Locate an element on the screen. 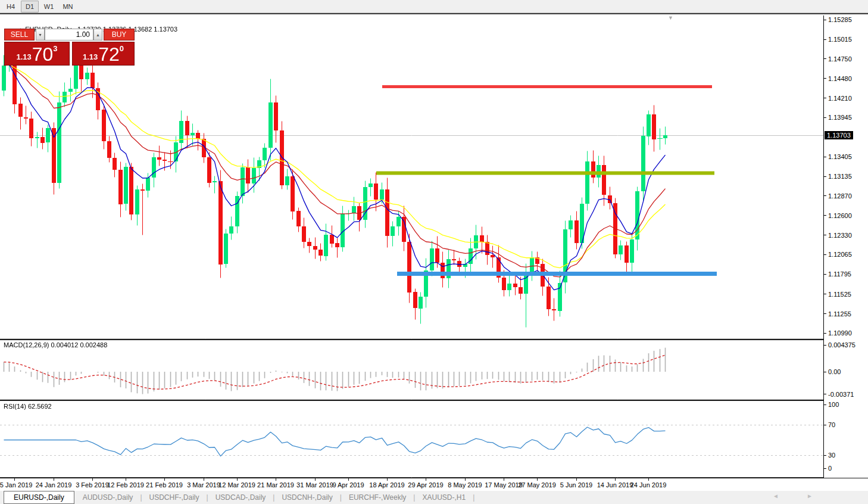 This screenshot has height=504, width=868. buy-button: BUY is located at coordinates (119, 35).